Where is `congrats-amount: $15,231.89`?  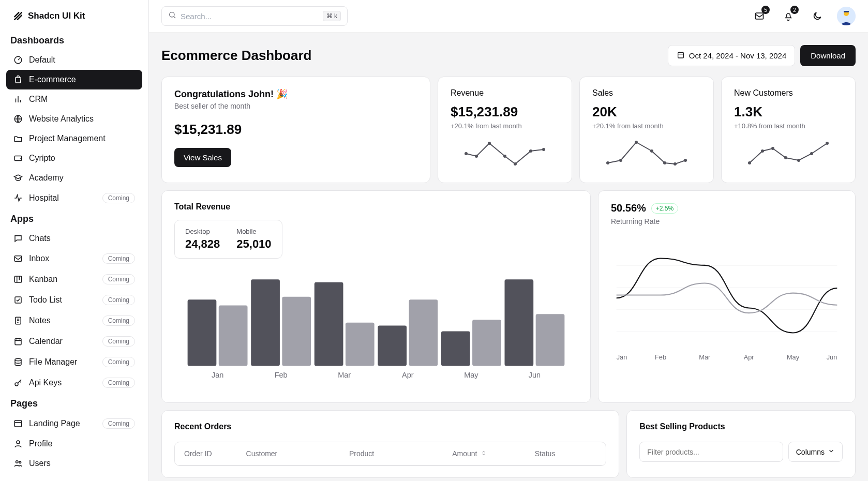
congrats-amount: $15,231.89 is located at coordinates (296, 129).